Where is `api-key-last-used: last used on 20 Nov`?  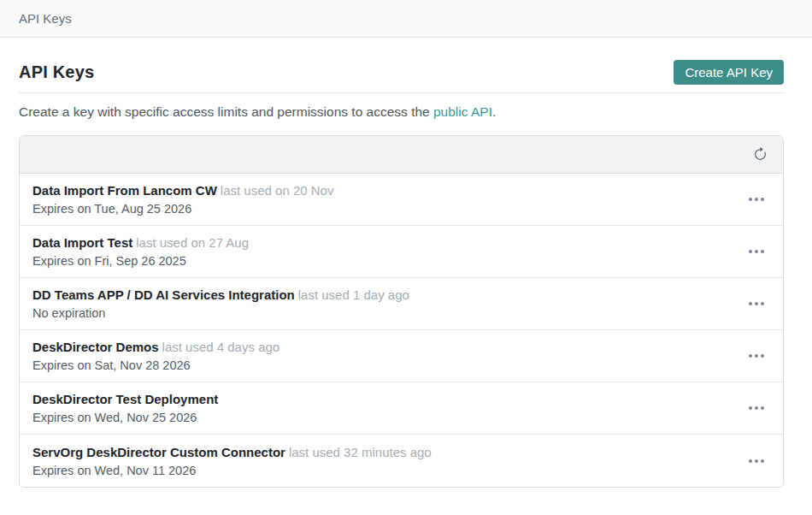 api-key-last-used: last used on 20 Nov is located at coordinates (277, 190).